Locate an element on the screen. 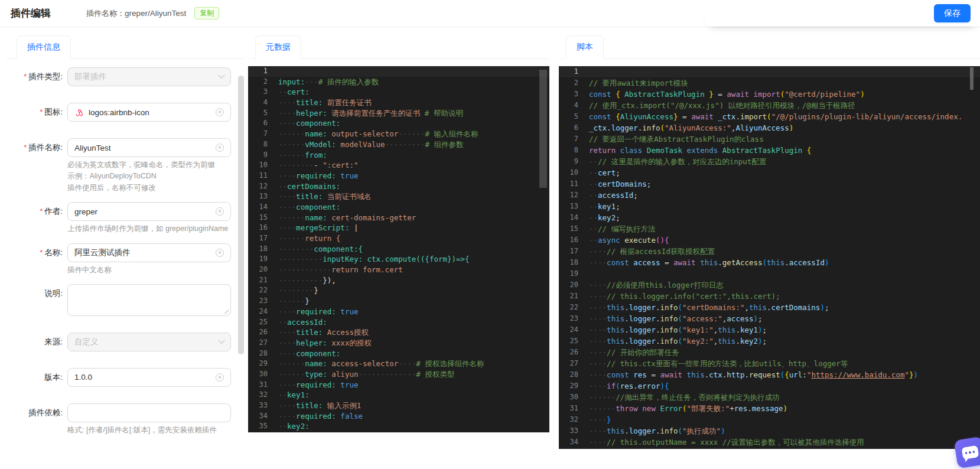 The height and width of the screenshot is (469, 980). code-text: ········} is located at coordinates (295, 291).